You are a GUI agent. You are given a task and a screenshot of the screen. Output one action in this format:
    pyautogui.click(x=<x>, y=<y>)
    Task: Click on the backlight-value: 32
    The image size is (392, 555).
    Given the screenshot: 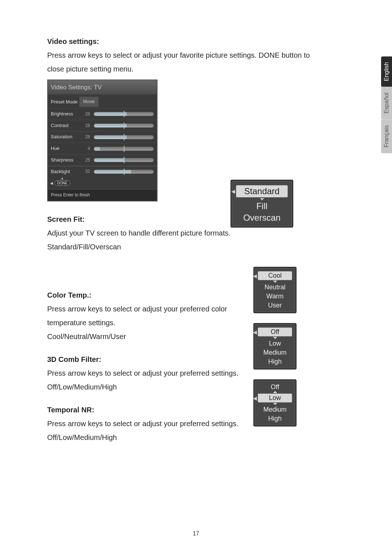 What is the action you would take?
    pyautogui.click(x=85, y=171)
    